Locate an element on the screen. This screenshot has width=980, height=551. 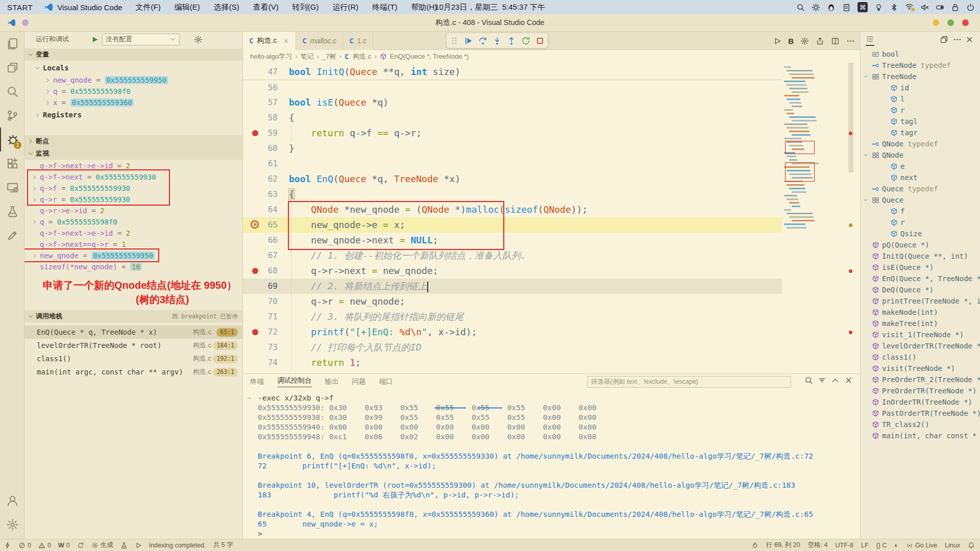
mute-icon is located at coordinates (925, 7).